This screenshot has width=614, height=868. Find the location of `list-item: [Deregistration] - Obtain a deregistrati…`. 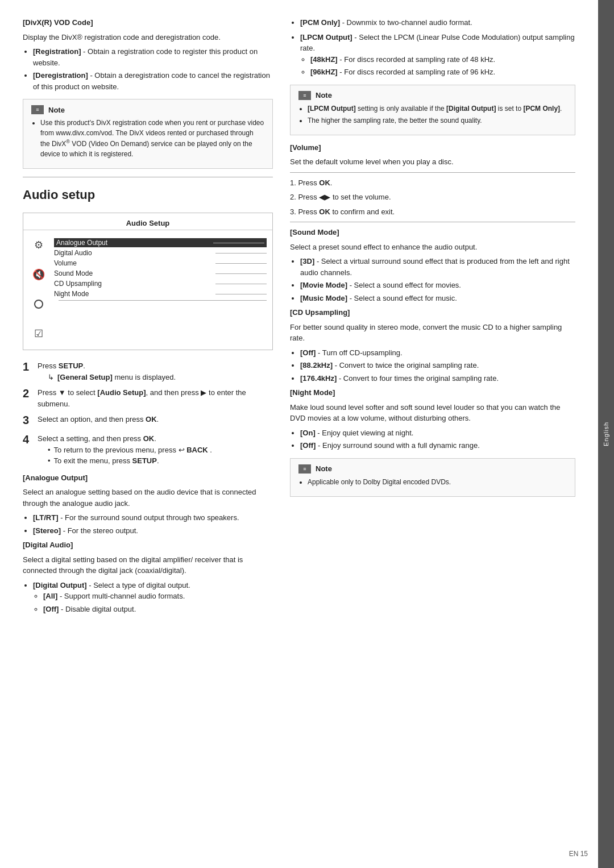

list-item: [Deregistration] - Obtain a deregistrati… is located at coordinates (153, 81).